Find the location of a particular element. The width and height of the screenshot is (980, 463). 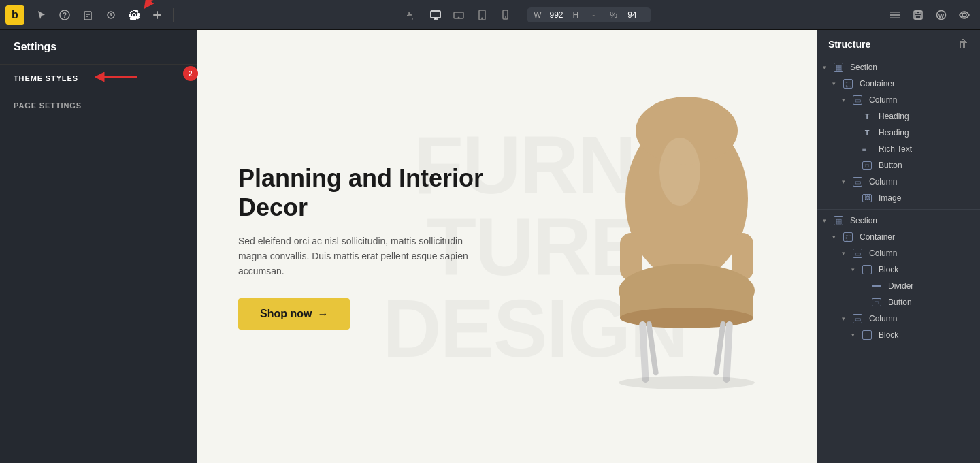

more-btn is located at coordinates (895, 15).